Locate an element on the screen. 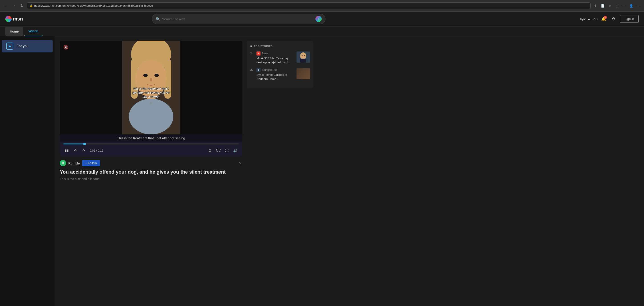 The image size is (644, 306). video-progress-bar is located at coordinates (151, 143).